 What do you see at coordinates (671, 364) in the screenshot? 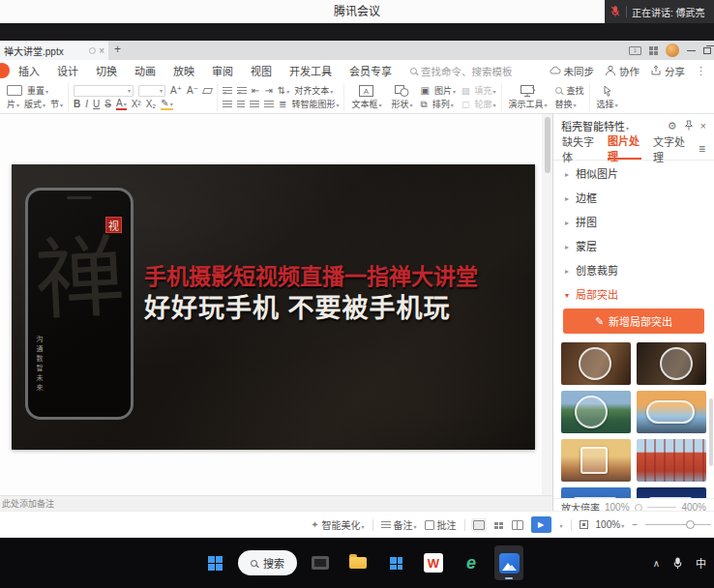
I see `thumbnail-pen-circle` at bounding box center [671, 364].